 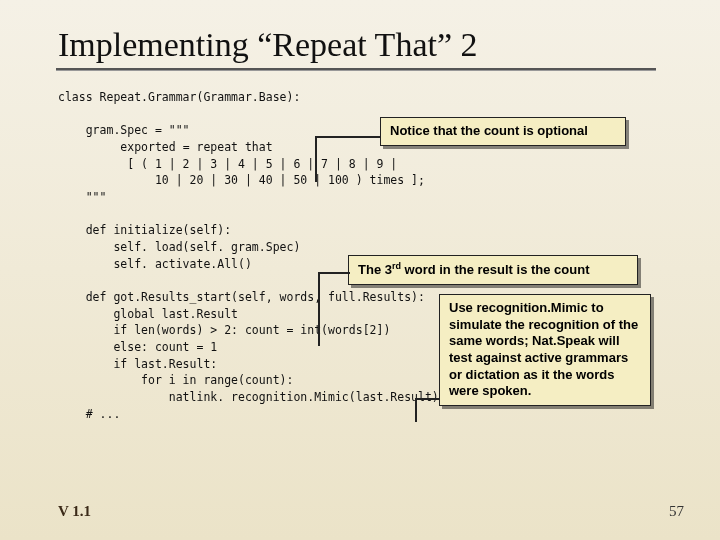 What do you see at coordinates (493, 270) in the screenshot?
I see `callout-third-word: The 3rd word in the result is the count` at bounding box center [493, 270].